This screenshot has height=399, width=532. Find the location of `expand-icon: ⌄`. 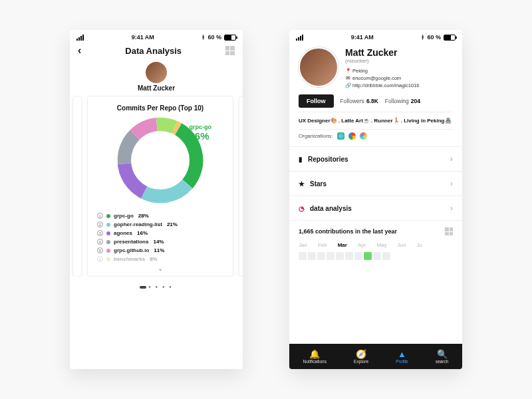

expand-icon: ⌄ is located at coordinates (160, 267).